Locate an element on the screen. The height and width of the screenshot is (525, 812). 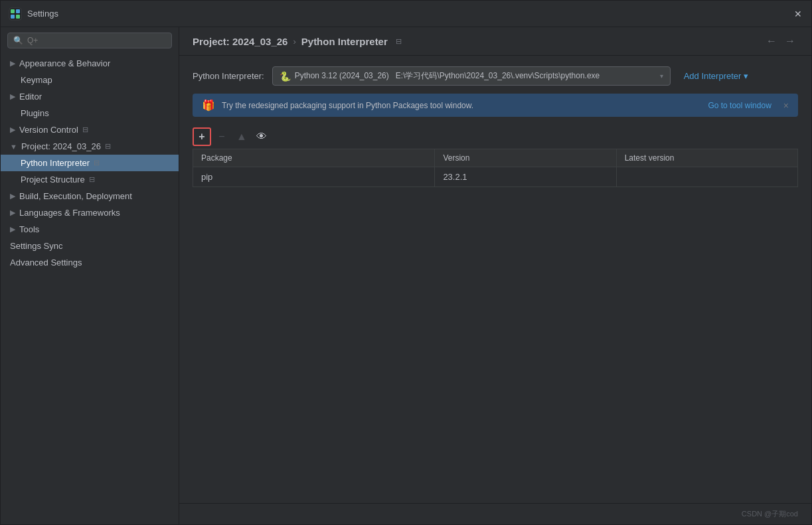
sidebar-item-project-structure: Project Structure ⊟ is located at coordinates (90, 179).